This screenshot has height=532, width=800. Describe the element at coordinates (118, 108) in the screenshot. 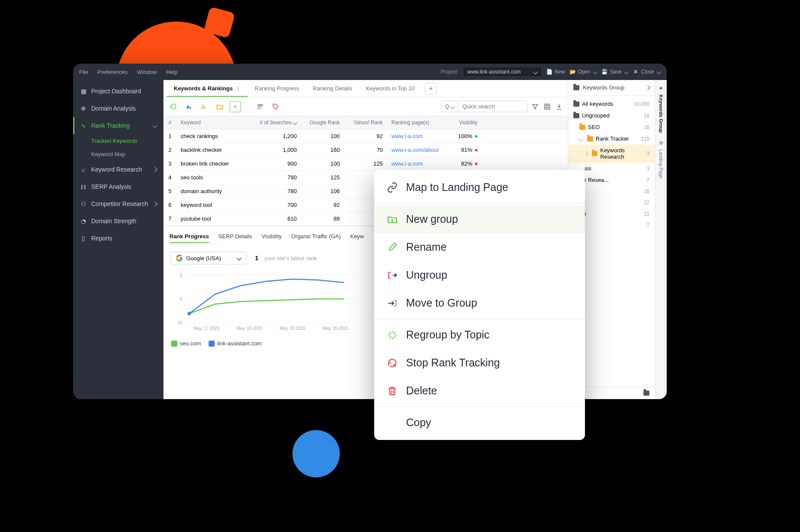

I see `sidebar-item-domain-analysis: ⊕Domain Analysis` at that location.